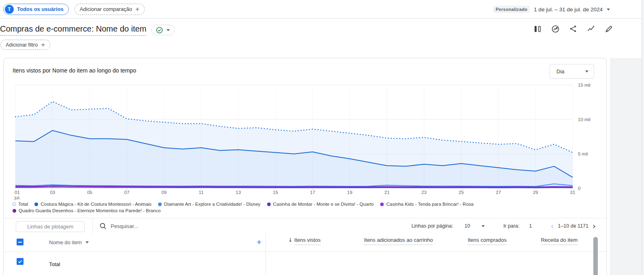 Image resolution: width=644 pixels, height=275 pixels. Describe the element at coordinates (430, 204) in the screenshot. I see `legend-label: Casinha Kids - Tenda para Brincar! - Ros…` at that location.